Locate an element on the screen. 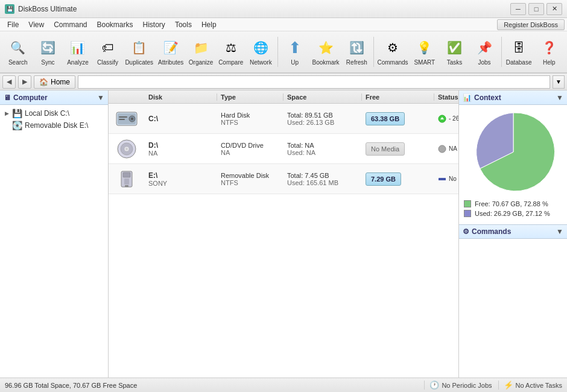  table-header: Disk Type Space Free Status Tools is located at coordinates (284, 97).